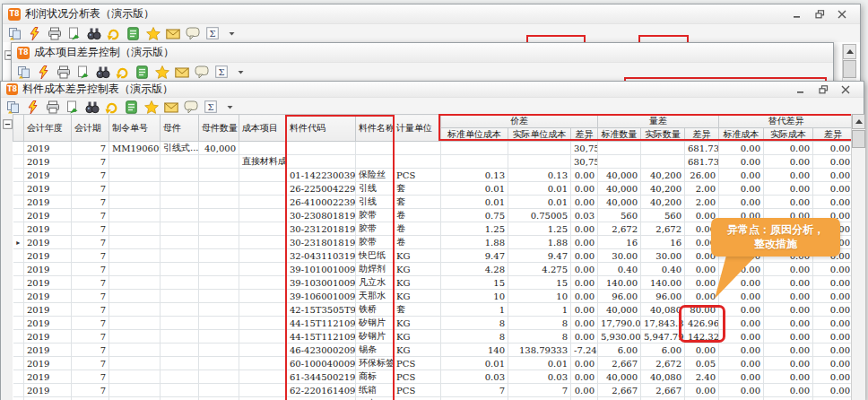  I want to click on column-header: 会计年度, so click(48, 128).